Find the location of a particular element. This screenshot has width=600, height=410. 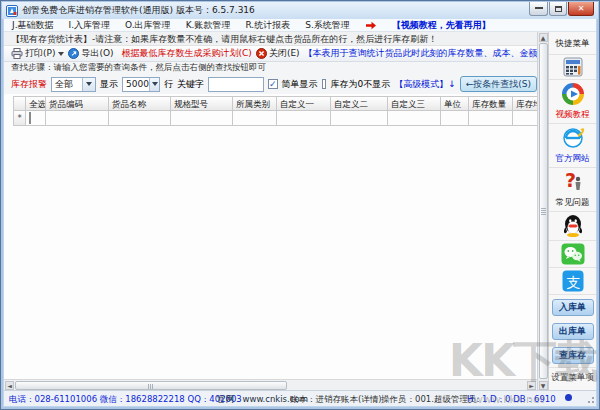

advanced-mode-link: 【高级模式】↓ is located at coordinates (425, 84).